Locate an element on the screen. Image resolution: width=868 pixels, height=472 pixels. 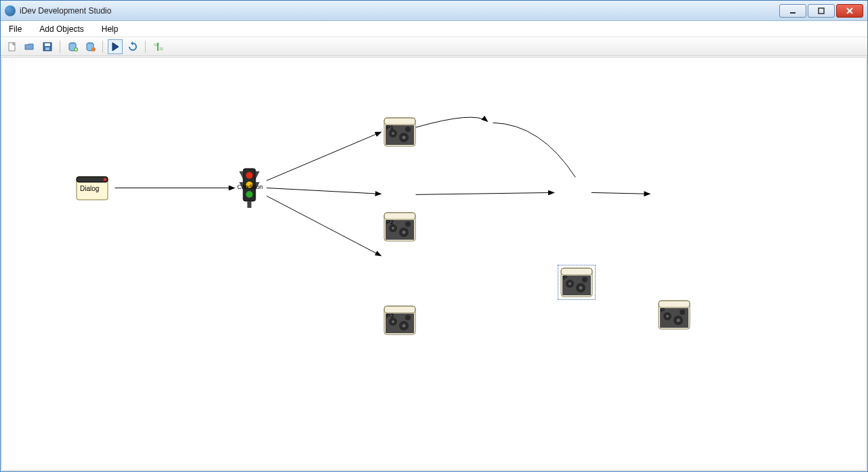
close-icon is located at coordinates (850, 11).